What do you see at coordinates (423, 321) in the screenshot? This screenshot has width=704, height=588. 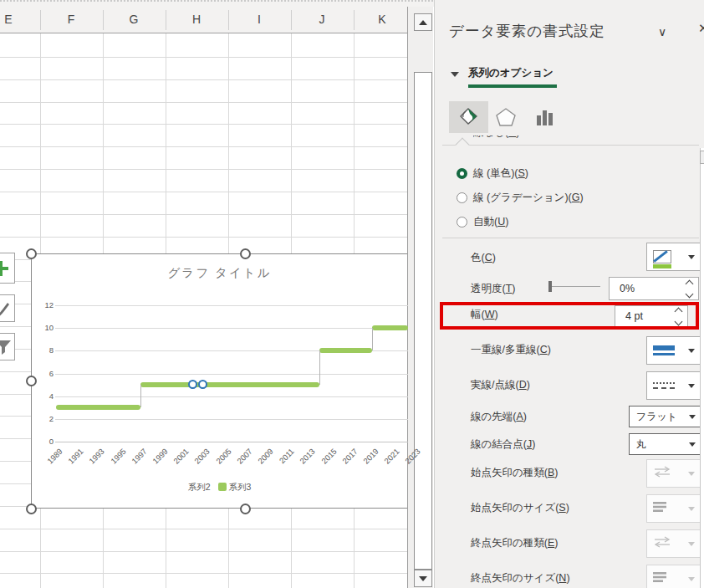 I see `scrollbar-thumb` at bounding box center [423, 321].